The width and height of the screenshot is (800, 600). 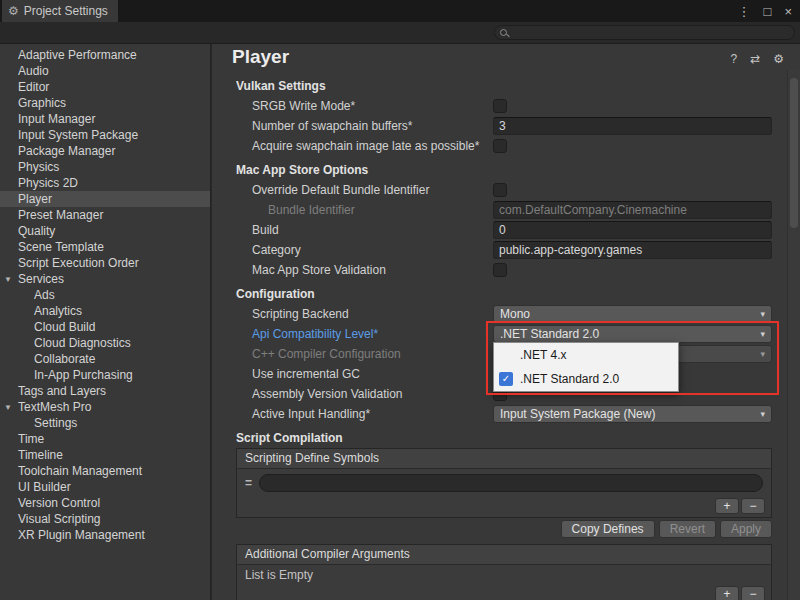 What do you see at coordinates (105, 183) in the screenshot?
I see `sidebar-item: ▼ Physics 2D` at bounding box center [105, 183].